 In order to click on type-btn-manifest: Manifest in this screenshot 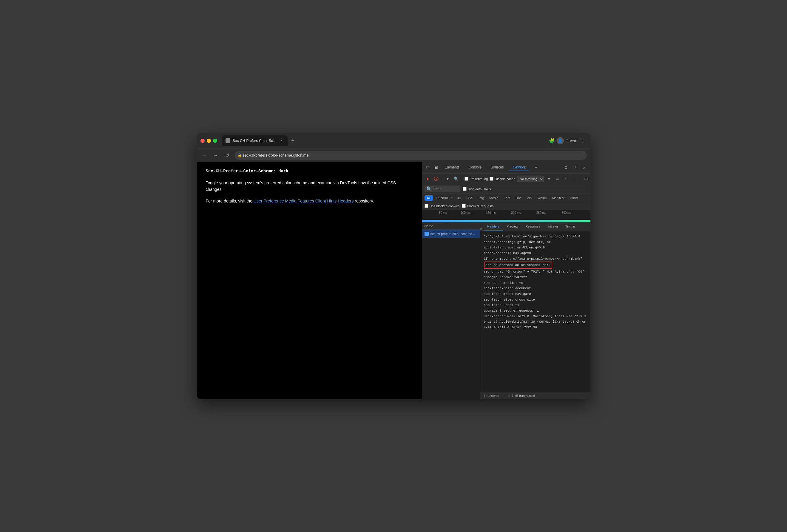, I will do `click(558, 198)`.